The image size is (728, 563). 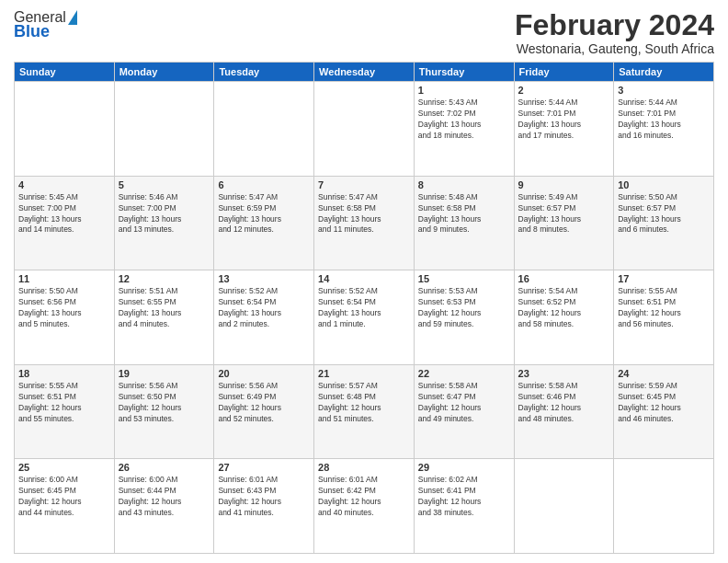 I want to click on days-header-row: SundayMondayTuesdayWednesdayThursdayFrid…, so click(x=364, y=72).